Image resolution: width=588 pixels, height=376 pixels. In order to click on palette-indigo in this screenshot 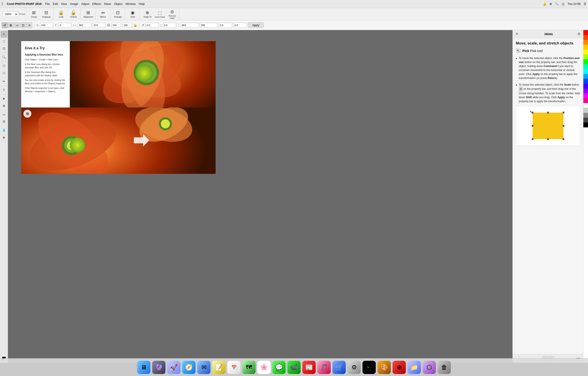, I will do `click(586, 86)`.